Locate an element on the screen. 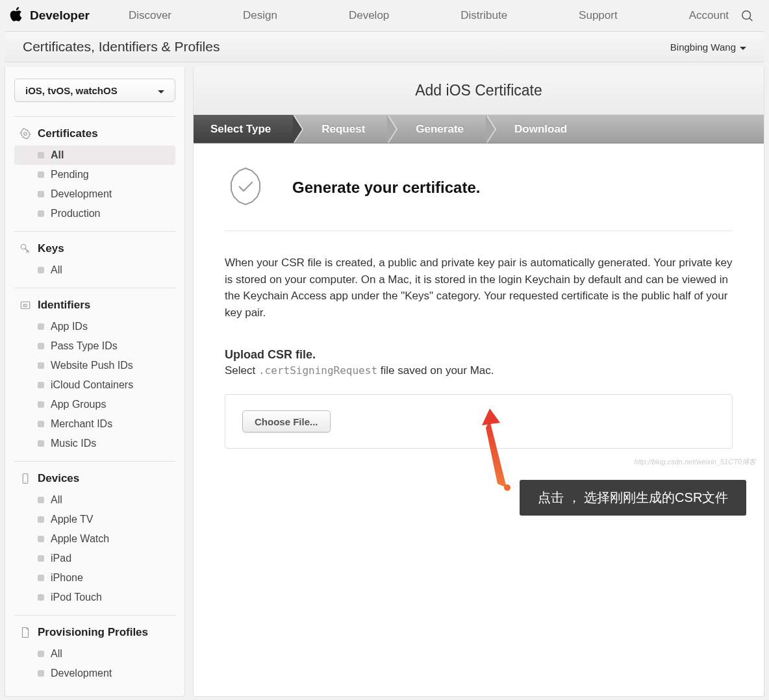 The image size is (769, 700). top-nav: Developer Discover Design Develop Distri… is located at coordinates (384, 16).